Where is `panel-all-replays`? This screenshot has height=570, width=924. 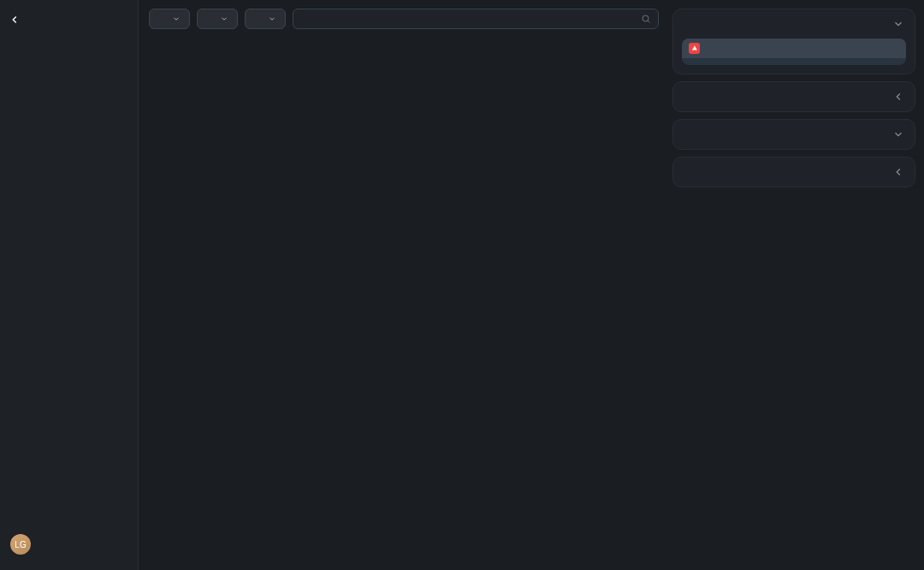 panel-all-replays is located at coordinates (794, 172).